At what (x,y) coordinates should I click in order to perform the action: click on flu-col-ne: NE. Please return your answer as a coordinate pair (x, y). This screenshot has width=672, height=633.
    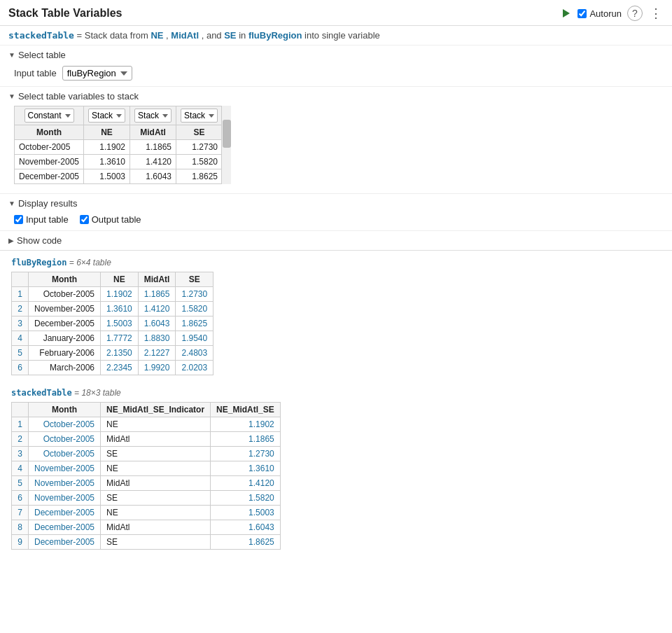
    Looking at the image, I should click on (120, 280).